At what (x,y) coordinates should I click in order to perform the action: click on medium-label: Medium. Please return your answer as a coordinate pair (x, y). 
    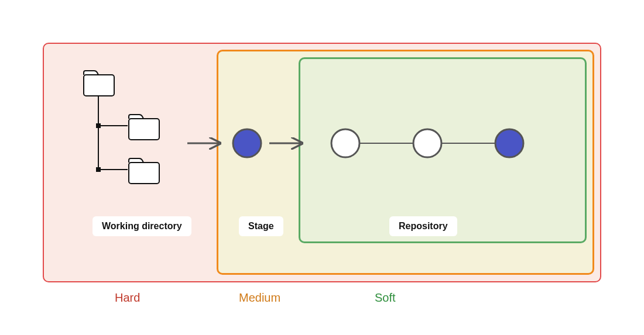
    Looking at the image, I should click on (260, 298).